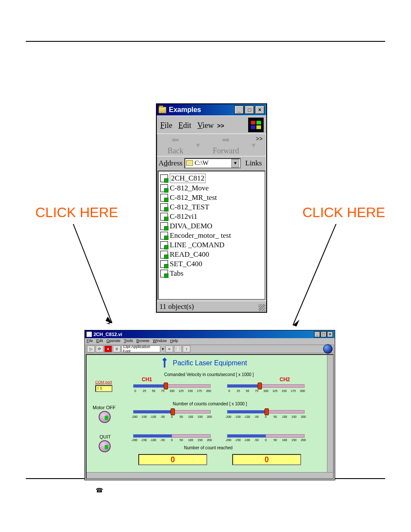 The width and height of the screenshot is (411, 532). What do you see at coordinates (90, 341) in the screenshot?
I see `lv-menu-file: File` at bounding box center [90, 341].